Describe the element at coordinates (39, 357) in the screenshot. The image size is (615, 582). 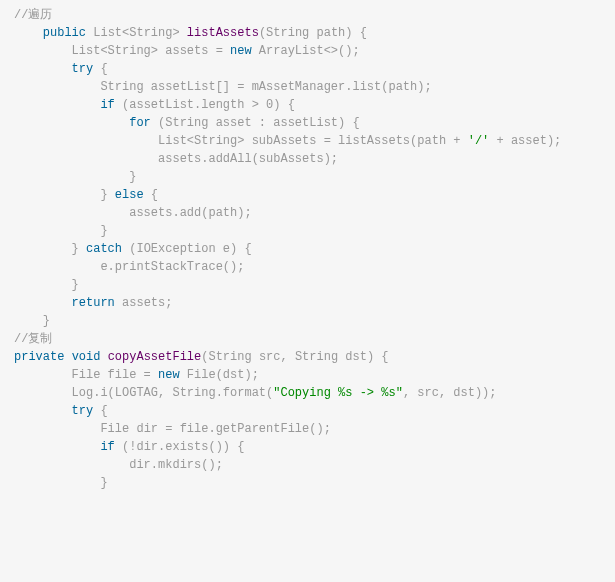
I see `code-token: private` at that location.